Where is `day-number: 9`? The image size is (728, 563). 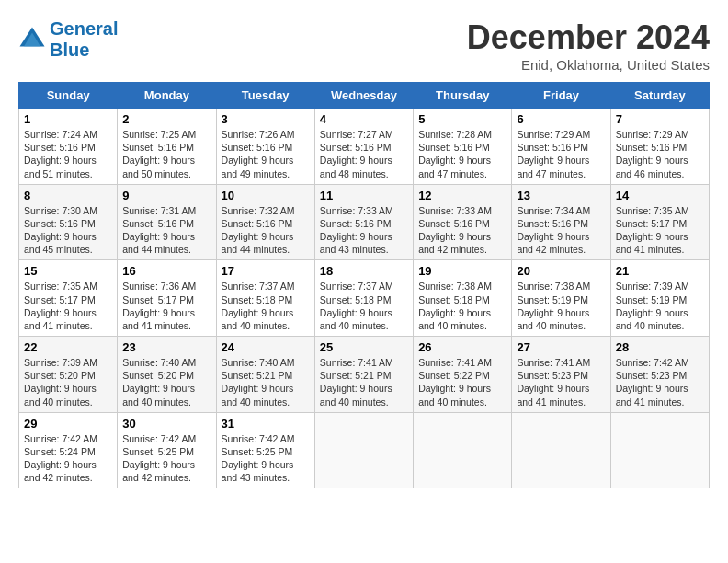
day-number: 9 is located at coordinates (166, 195).